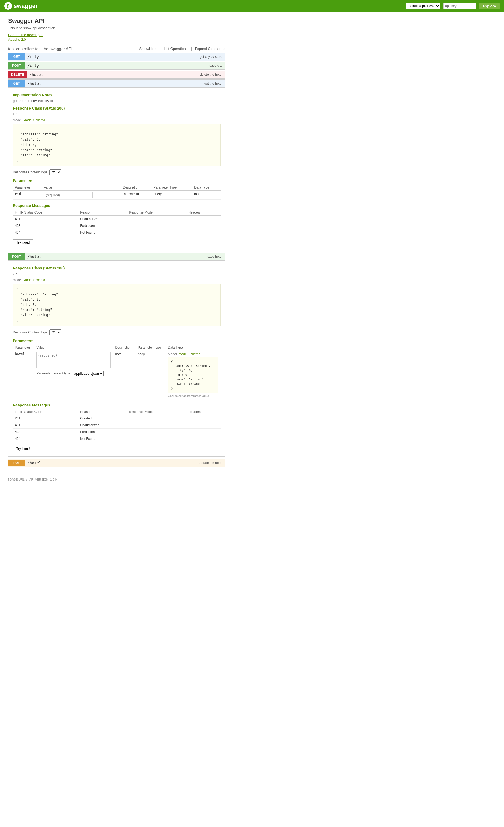  Describe the element at coordinates (117, 419) in the screenshot. I see `table-row: 201 Created` at that location.